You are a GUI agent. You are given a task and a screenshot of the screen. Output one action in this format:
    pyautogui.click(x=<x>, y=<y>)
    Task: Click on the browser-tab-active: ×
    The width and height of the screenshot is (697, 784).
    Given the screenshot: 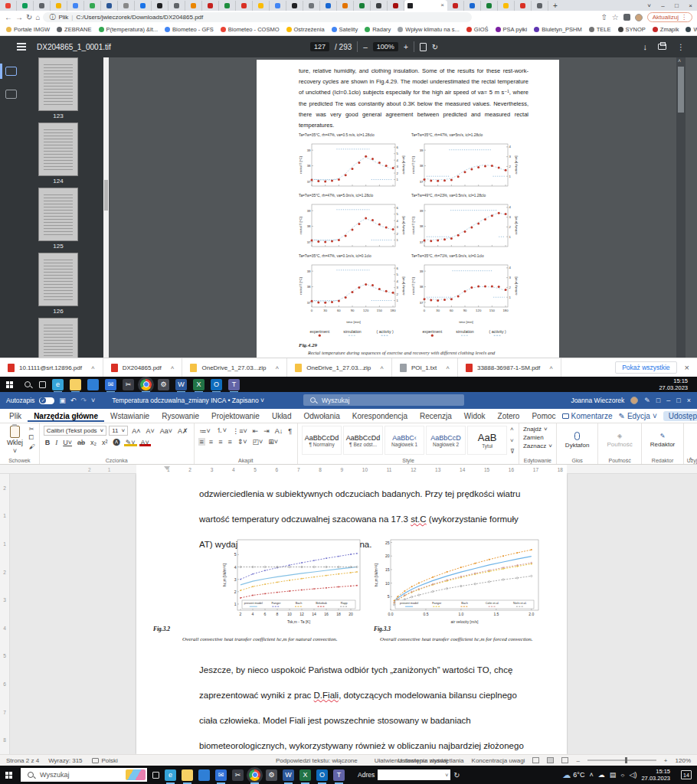 What is the action you would take?
    pyautogui.click(x=426, y=5)
    